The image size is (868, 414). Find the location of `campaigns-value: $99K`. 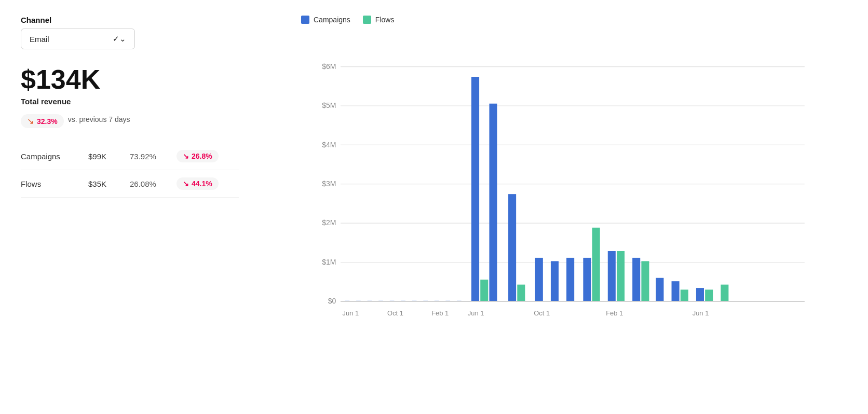

campaigns-value: $99K is located at coordinates (109, 157).